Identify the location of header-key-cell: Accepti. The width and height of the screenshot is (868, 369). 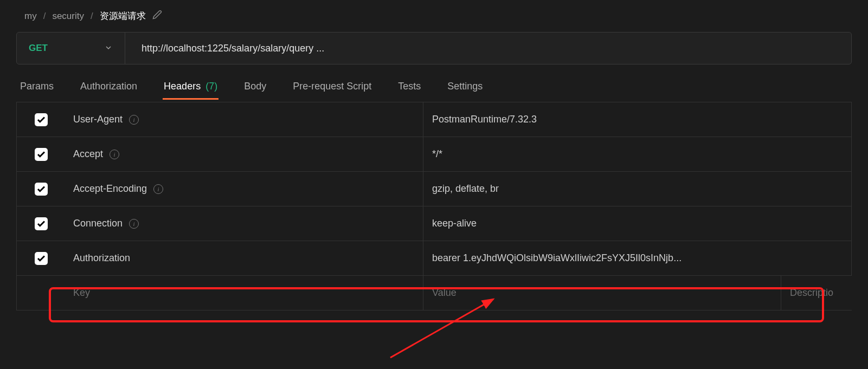
(245, 154).